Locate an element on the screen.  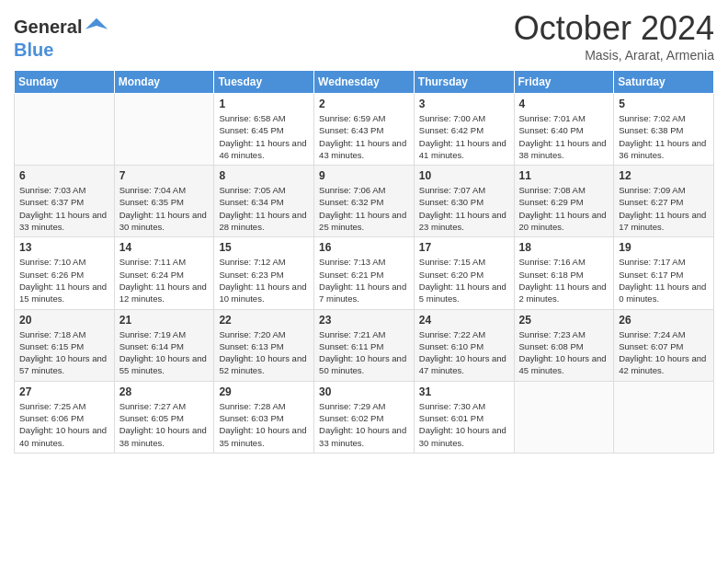
calendar-cell: 1Sunrise: 6:58 AM Sunset: 6:45 PM Daylig… is located at coordinates (265, 130).